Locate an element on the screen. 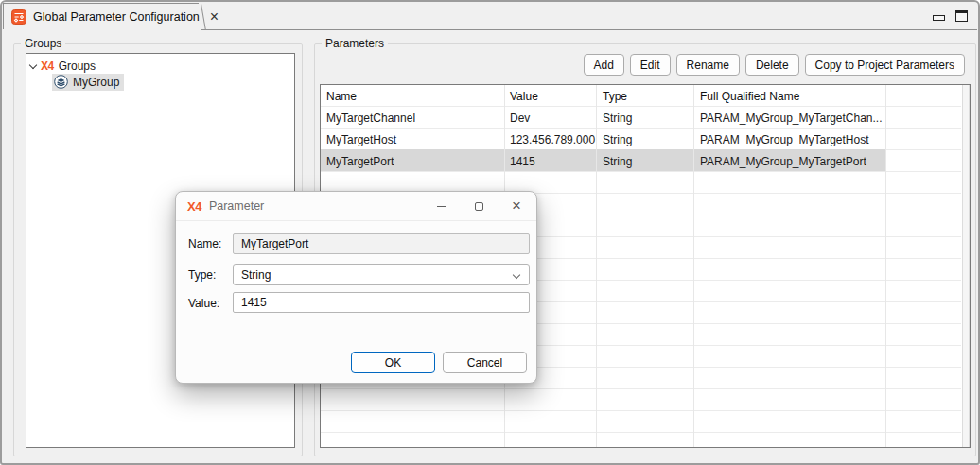  cell-name: MyTargetPort is located at coordinates (412, 162).